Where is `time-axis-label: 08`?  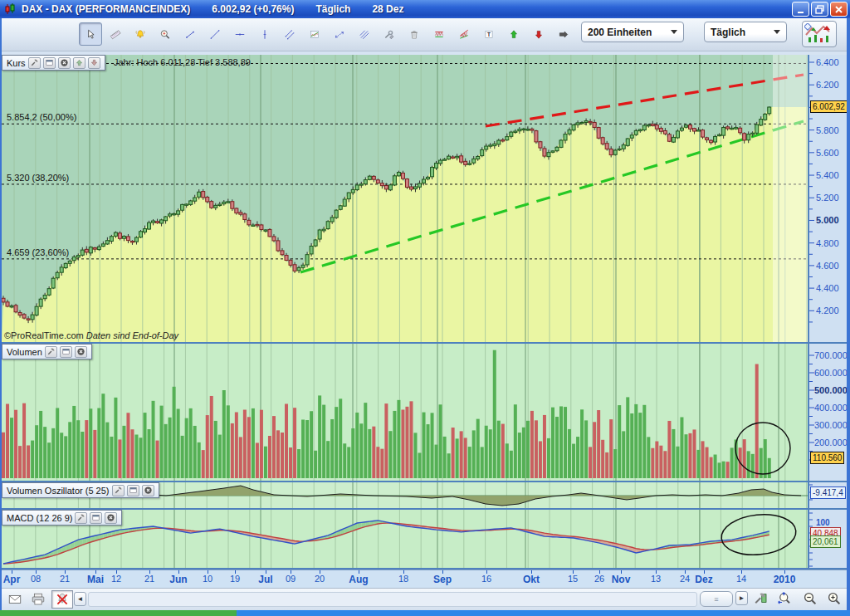 time-axis-label: 08 is located at coordinates (36, 579).